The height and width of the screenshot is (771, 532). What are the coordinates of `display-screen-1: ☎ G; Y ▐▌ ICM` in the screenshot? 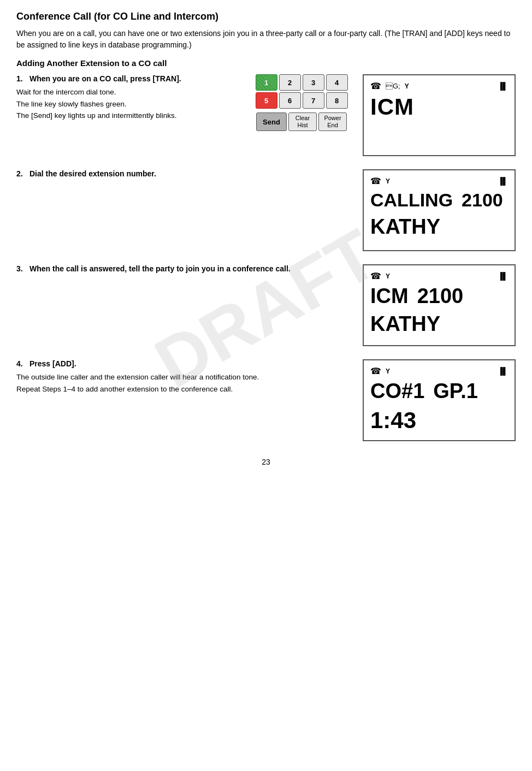 It's located at (439, 115).